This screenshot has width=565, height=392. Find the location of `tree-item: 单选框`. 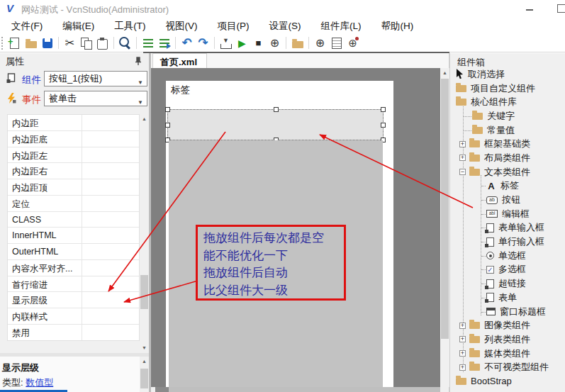

tree-item: 单选框 is located at coordinates (508, 256).